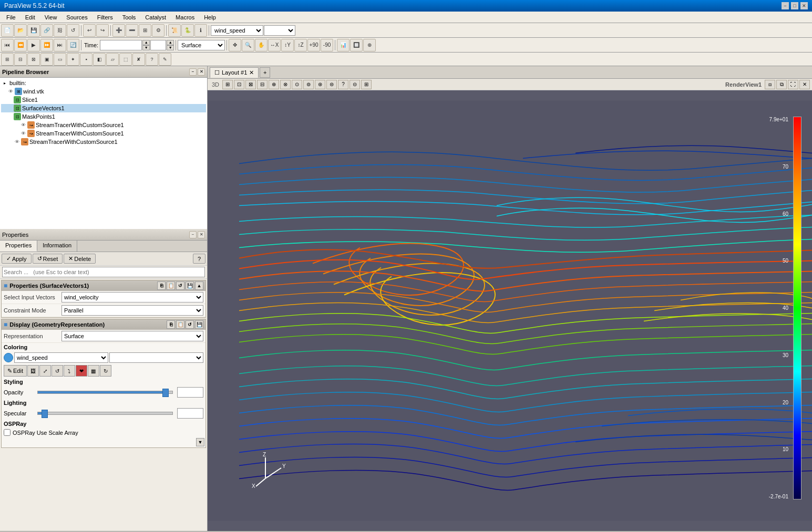  I want to click on colormap-icon6: ▦, so click(94, 371).